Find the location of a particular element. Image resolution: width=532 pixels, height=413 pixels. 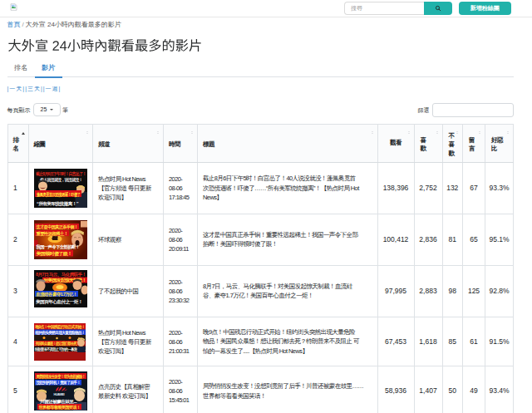

svg-text: 这才是中国真正杀手锏！ is located at coordinates (57, 226).